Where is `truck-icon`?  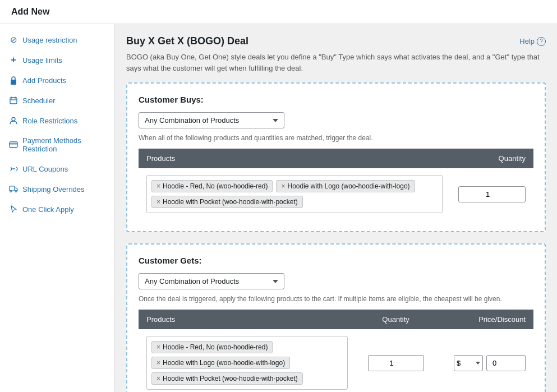 truck-icon is located at coordinates (13, 189).